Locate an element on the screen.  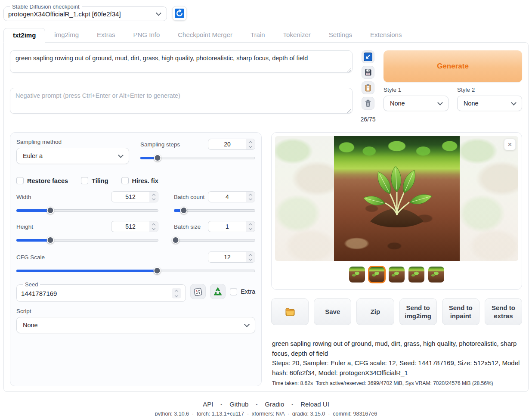
batch-count-slider is located at coordinates (214, 211).